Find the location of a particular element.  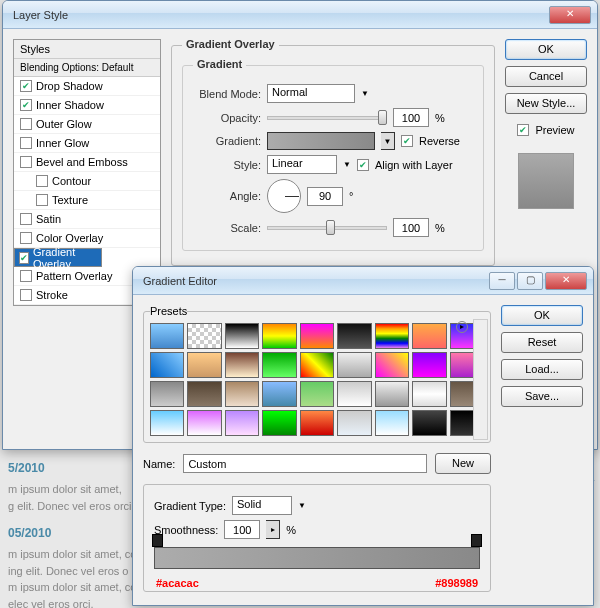

preview-swatch is located at coordinates (546, 181).